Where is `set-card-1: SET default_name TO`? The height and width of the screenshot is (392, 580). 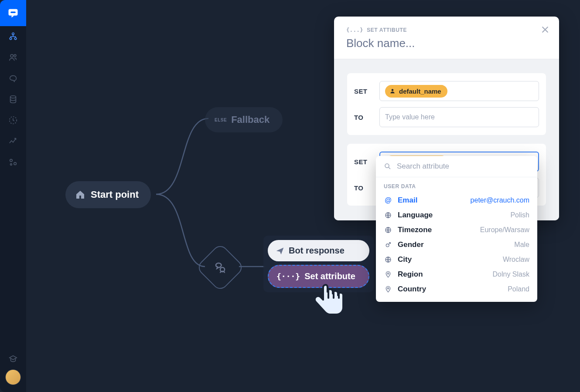
set-card-1: SET default_name TO is located at coordinates (447, 104).